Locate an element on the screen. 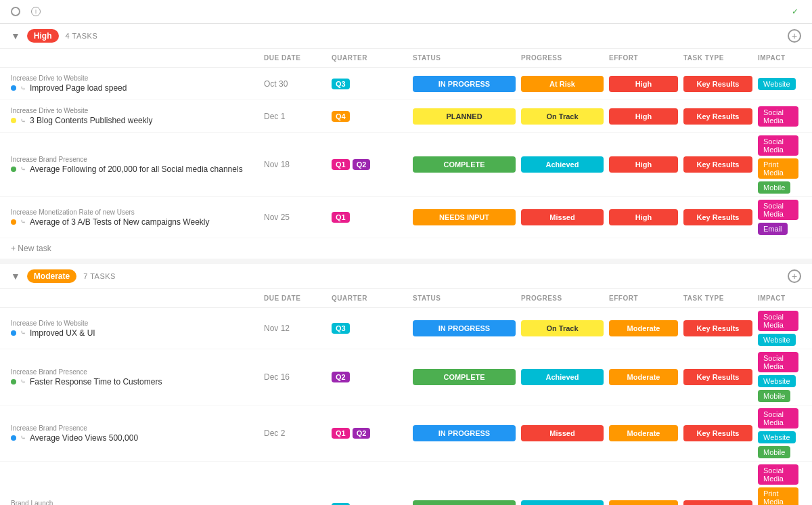 The image size is (812, 505). task-name-col: Increase Monetization Rate of new Users … is located at coordinates (136, 218).